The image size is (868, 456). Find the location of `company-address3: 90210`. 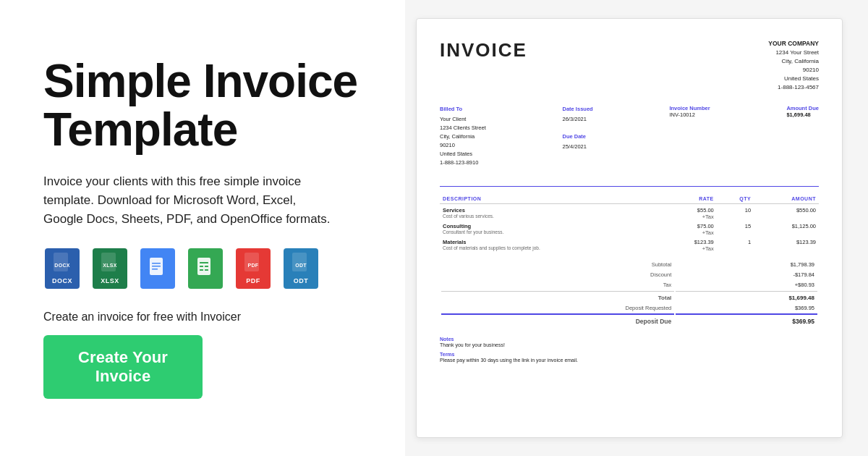

company-address3: 90210 is located at coordinates (793, 70).